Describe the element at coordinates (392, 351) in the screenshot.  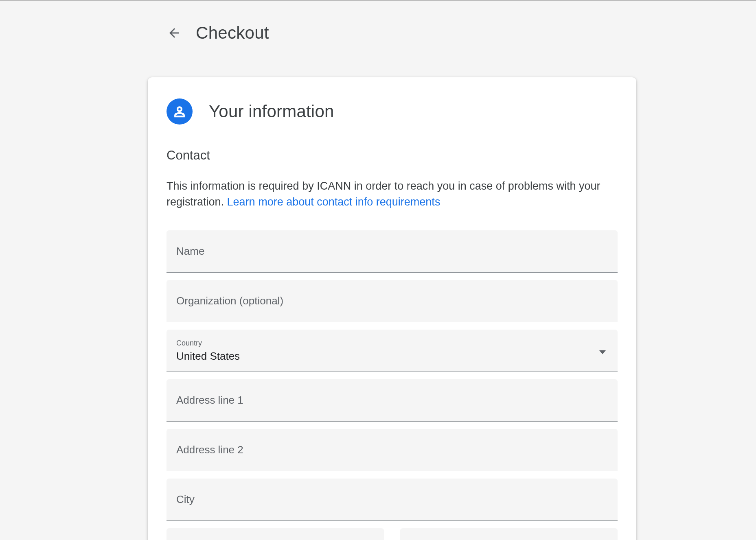
I see `country-select: Country United States` at that location.